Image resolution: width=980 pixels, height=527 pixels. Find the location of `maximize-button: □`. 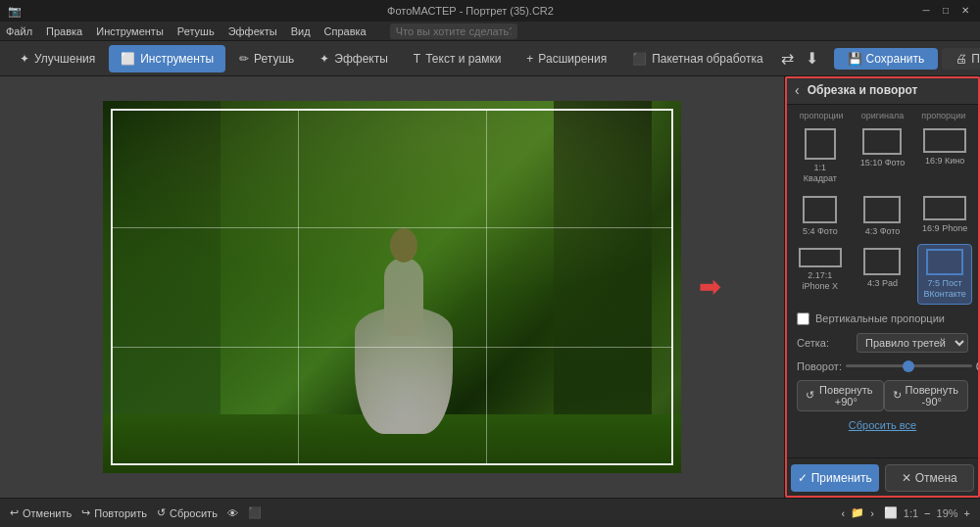

maximize-button: □ is located at coordinates (946, 11).